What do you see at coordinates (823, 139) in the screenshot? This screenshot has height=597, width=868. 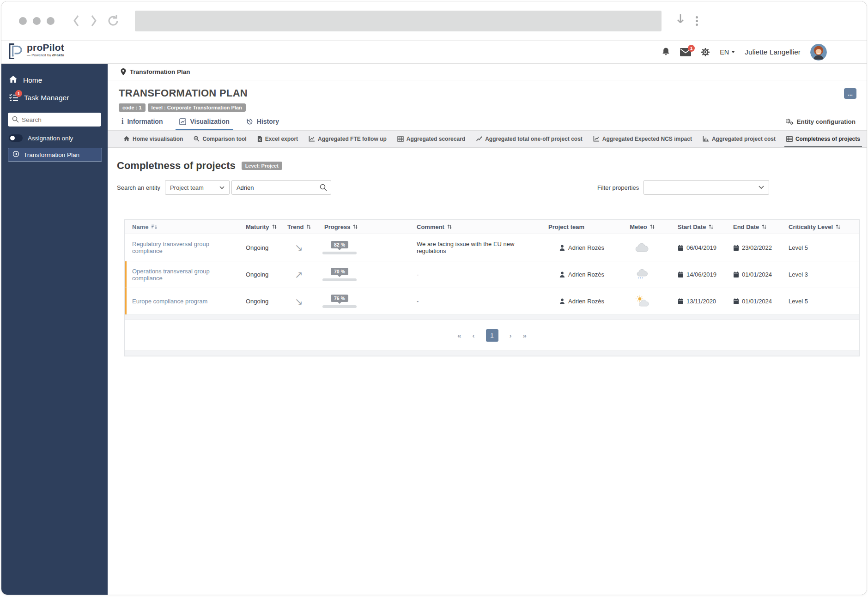 I see `subtab-completness-of-projects: Completness of projects` at bounding box center [823, 139].